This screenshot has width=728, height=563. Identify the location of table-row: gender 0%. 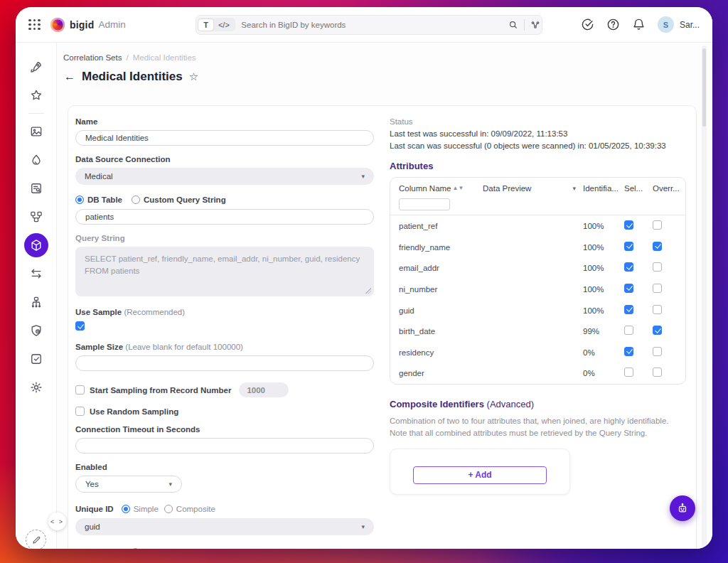
(537, 374).